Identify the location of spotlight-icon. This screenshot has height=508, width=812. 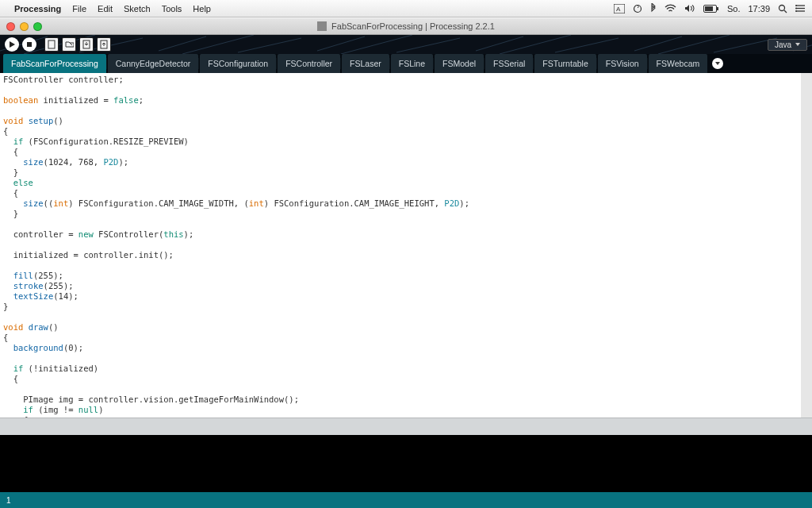
(783, 9).